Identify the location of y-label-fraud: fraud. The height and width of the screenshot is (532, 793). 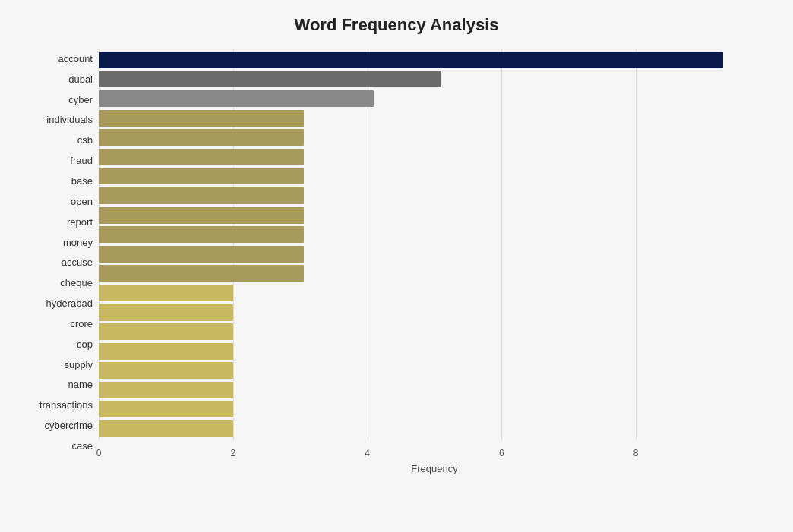
(81, 161).